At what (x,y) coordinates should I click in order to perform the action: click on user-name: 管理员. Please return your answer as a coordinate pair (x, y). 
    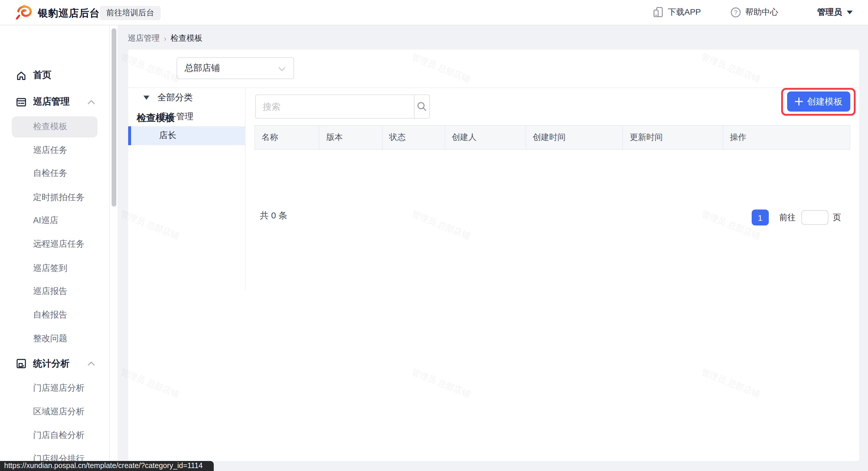
    Looking at the image, I should click on (830, 12).